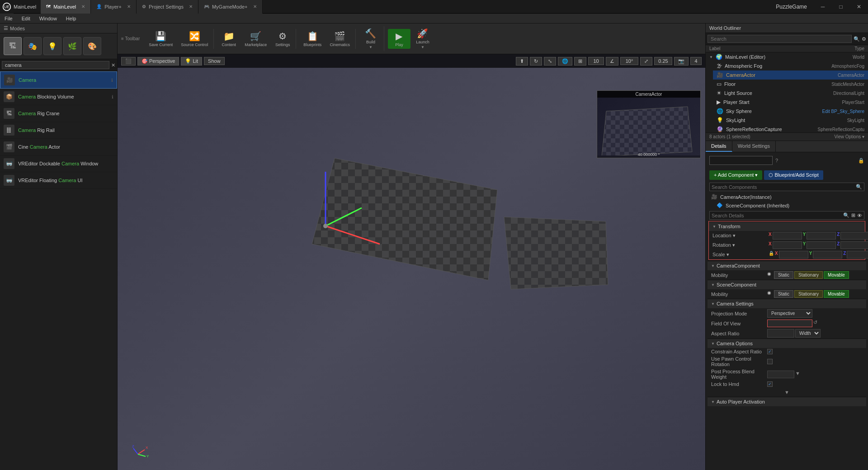 Image resolution: width=868 pixels, height=470 pixels. I want to click on minimize-button: ─, so click(823, 7).